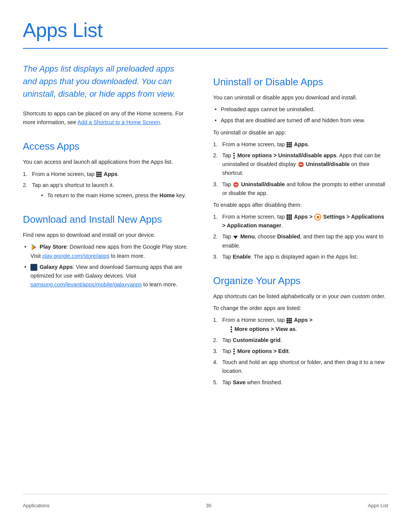 The image size is (411, 532). What do you see at coordinates (34, 247) in the screenshot?
I see `play-store-icon` at bounding box center [34, 247].